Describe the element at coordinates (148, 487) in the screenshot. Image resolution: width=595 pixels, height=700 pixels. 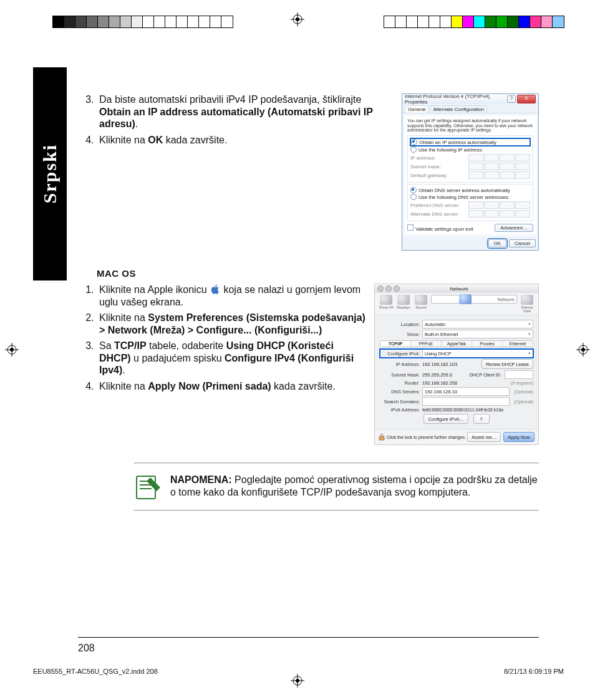
I see `note-icon` at that location.